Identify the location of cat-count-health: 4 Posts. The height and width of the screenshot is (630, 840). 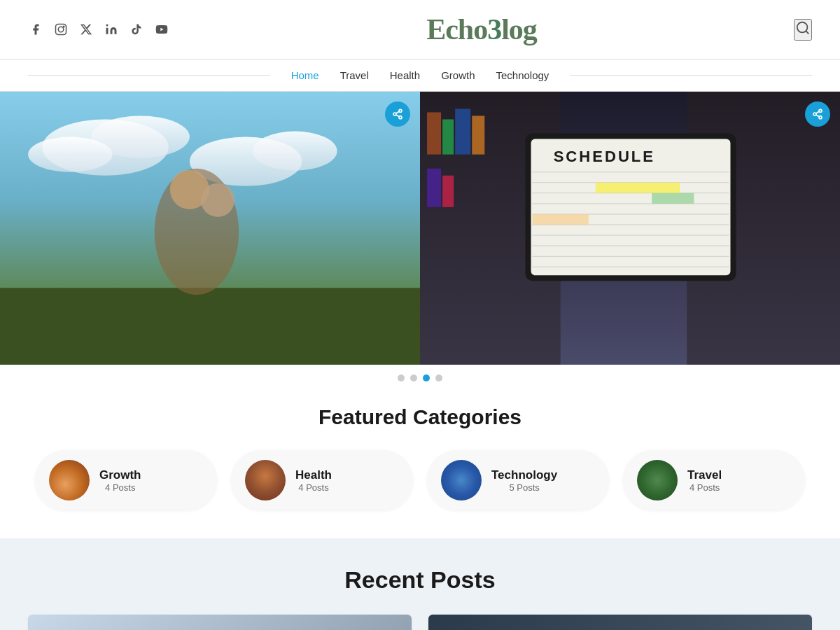
(314, 487).